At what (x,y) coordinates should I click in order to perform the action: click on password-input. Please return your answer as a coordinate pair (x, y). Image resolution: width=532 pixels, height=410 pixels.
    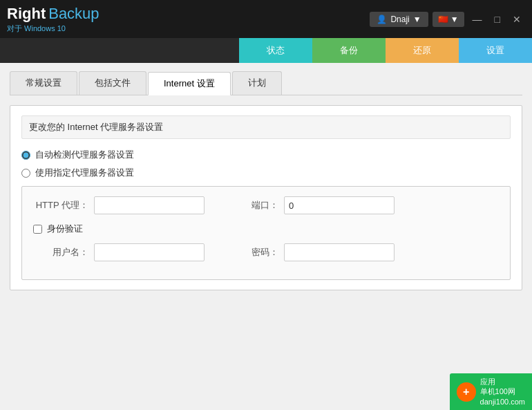
    Looking at the image, I should click on (339, 252).